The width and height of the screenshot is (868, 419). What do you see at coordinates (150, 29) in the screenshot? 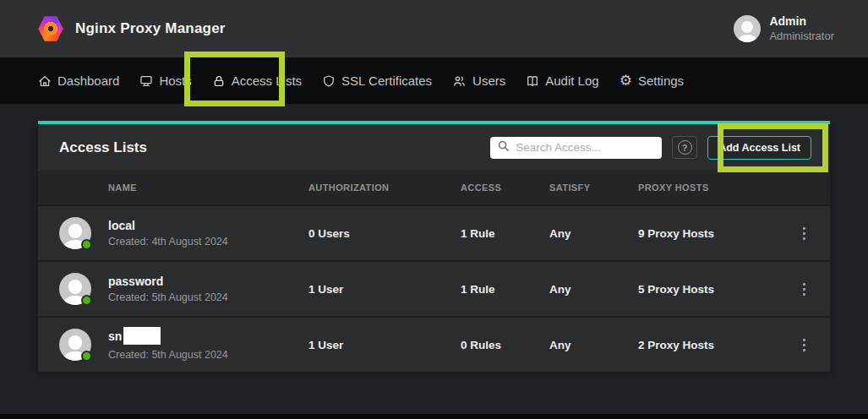
I see `app-title: Nginx Proxy Manager` at bounding box center [150, 29].